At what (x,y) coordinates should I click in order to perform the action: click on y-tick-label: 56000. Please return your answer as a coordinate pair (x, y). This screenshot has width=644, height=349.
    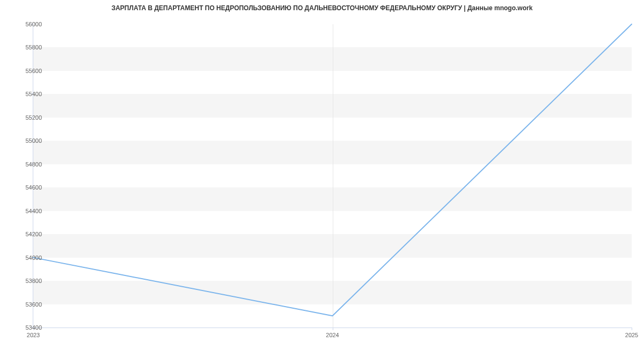
    Looking at the image, I should click on (28, 24).